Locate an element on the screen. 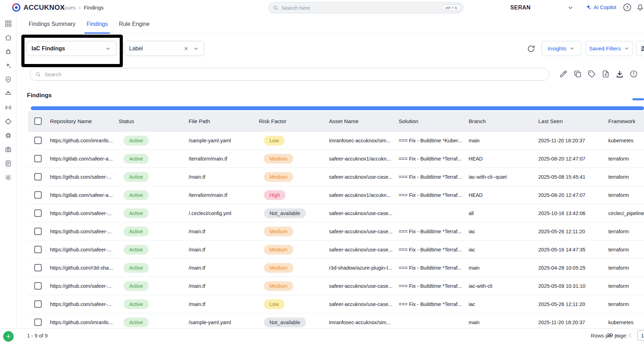 The height and width of the screenshot is (342, 644). column-header-asset-name: Asset Name is located at coordinates (361, 121).